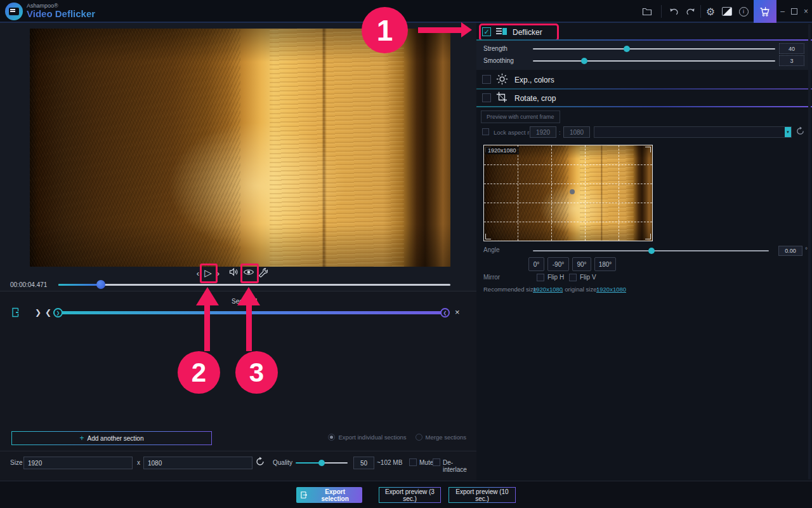 The height and width of the screenshot is (508, 812). What do you see at coordinates (304, 495) in the screenshot?
I see `export-icon` at bounding box center [304, 495].